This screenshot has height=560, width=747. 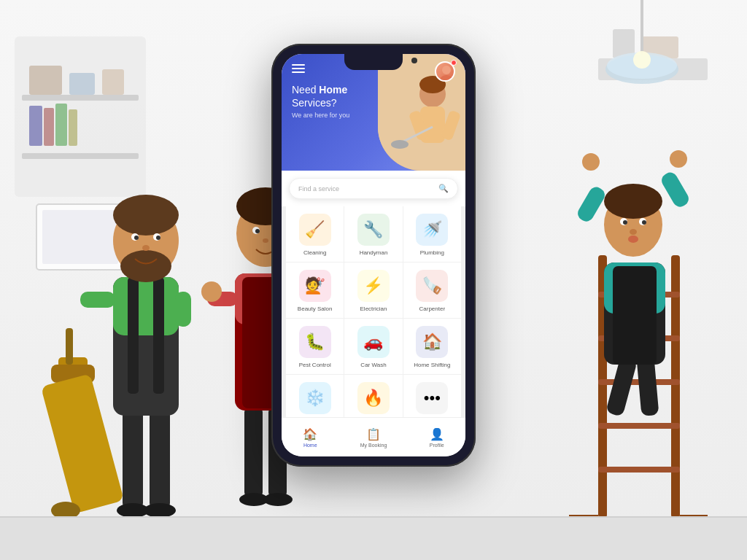 I want to click on hero-bold: Home, so click(x=333, y=90).